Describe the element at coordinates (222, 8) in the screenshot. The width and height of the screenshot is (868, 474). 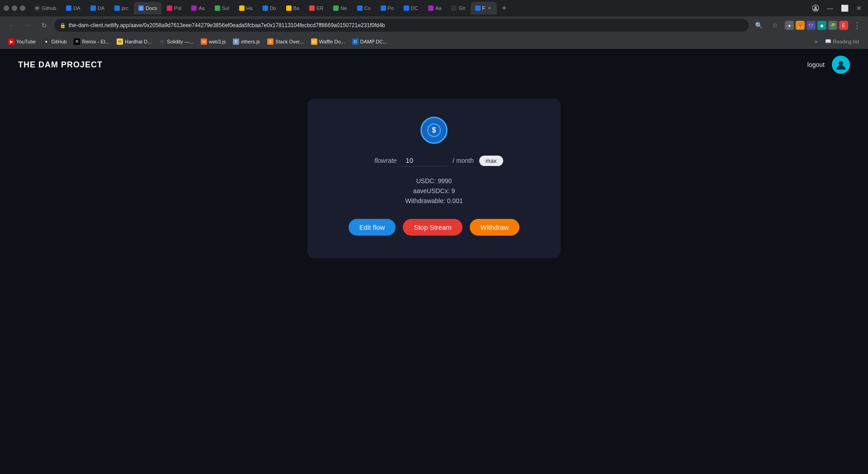
I see `tab-sul: Sul` at that location.